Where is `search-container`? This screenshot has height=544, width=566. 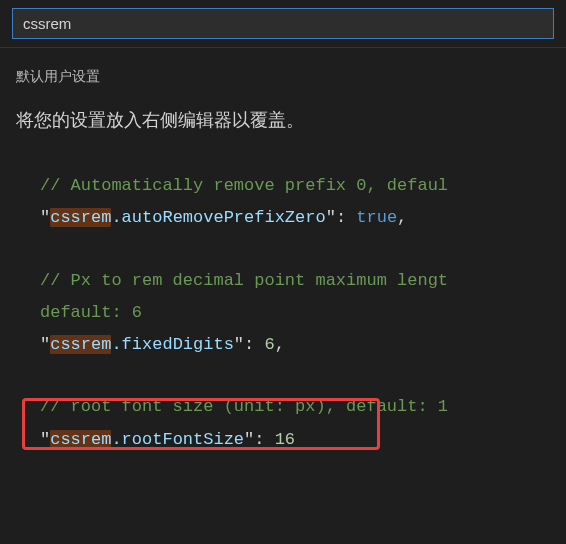 search-container is located at coordinates (283, 24).